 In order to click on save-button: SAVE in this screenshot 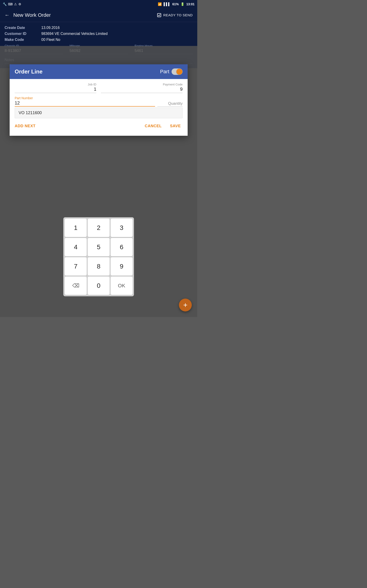, I will do `click(175, 126)`.